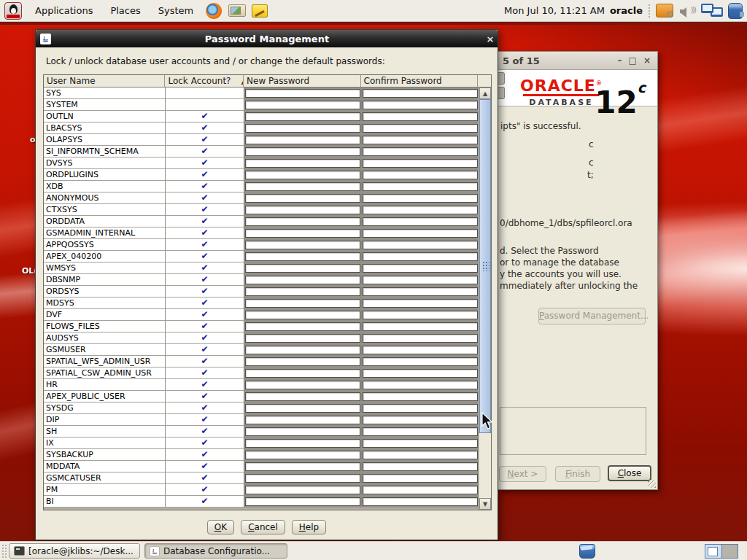 The height and width of the screenshot is (560, 747). What do you see at coordinates (261, 268) in the screenshot?
I see `table-row: WMSYS✔` at bounding box center [261, 268].